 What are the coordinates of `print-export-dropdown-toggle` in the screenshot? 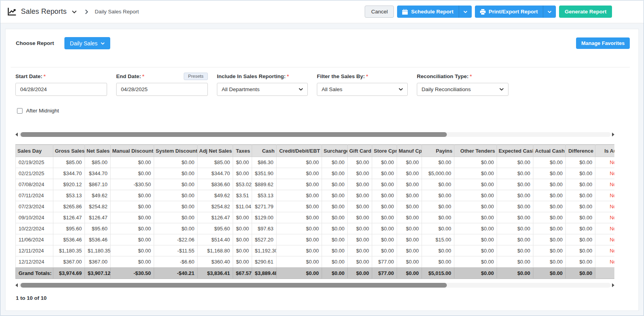 It's located at (549, 12).